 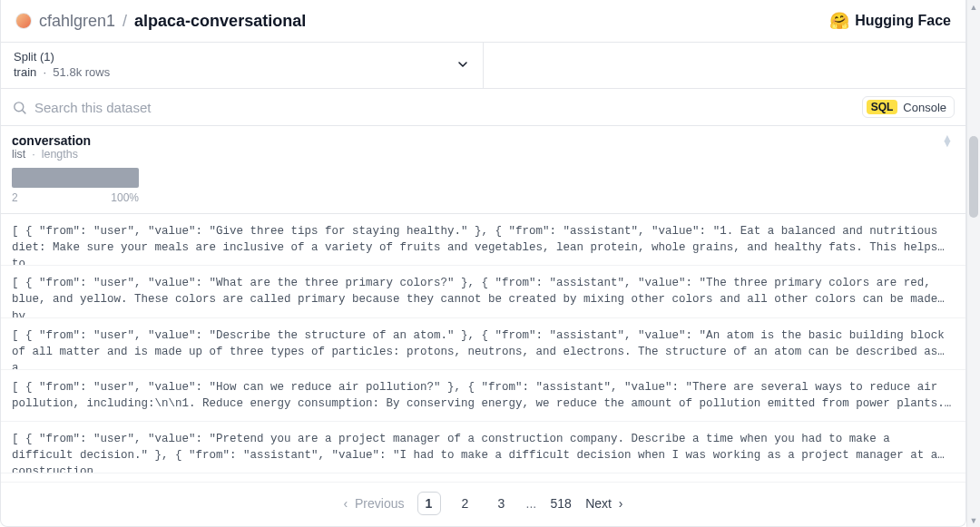 What do you see at coordinates (890, 21) in the screenshot?
I see `brand-logo: 🤗 Hugging Face` at bounding box center [890, 21].